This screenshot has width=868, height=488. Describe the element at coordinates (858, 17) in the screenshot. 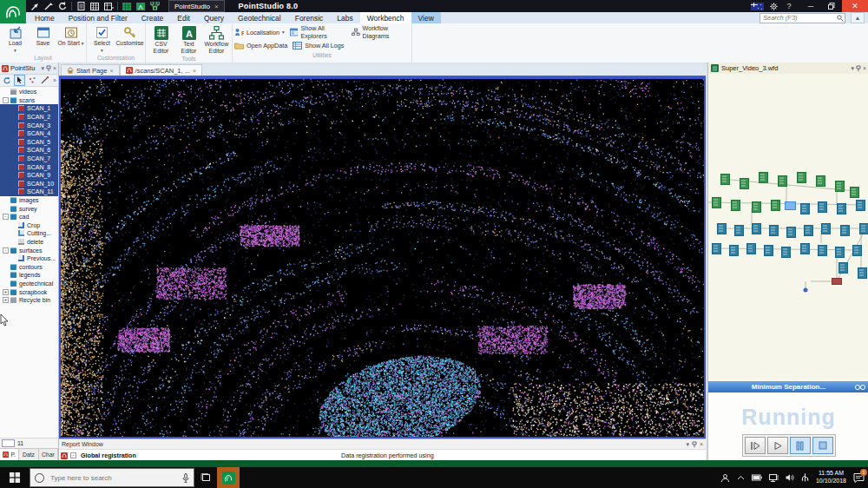

I see `collapse-ribbon-icon: ▲` at that location.